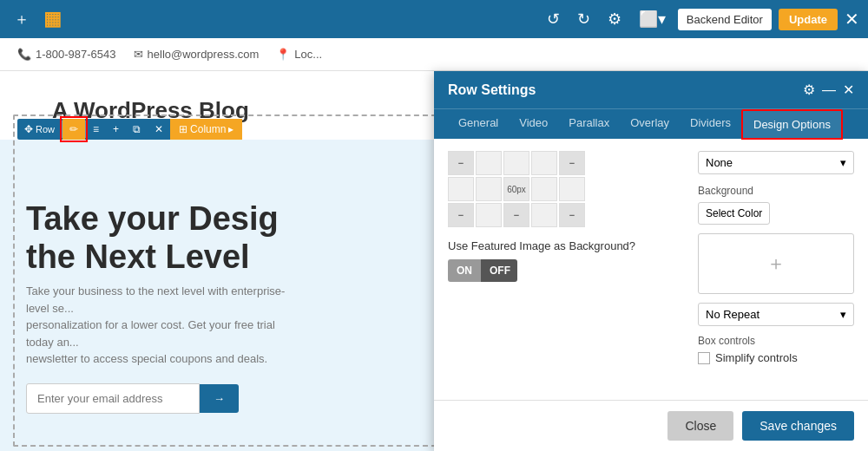  Describe the element at coordinates (829, 90) in the screenshot. I see `modal-minimize-icon: —` at that location.